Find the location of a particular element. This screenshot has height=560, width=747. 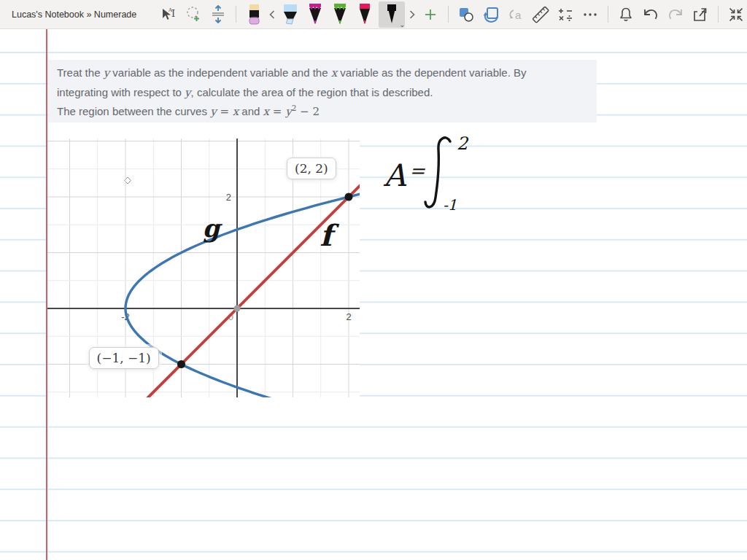

pencil-green-icon is located at coordinates (340, 15).